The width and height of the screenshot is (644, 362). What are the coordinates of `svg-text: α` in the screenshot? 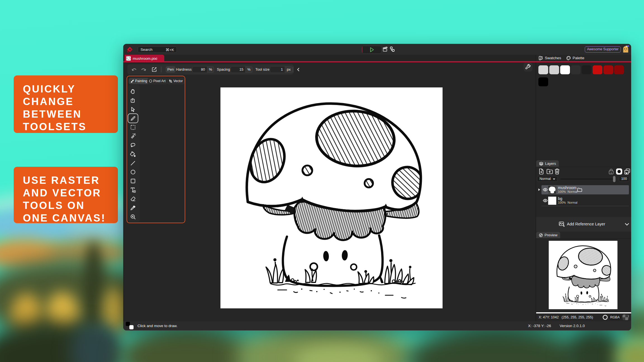 It's located at (611, 173).